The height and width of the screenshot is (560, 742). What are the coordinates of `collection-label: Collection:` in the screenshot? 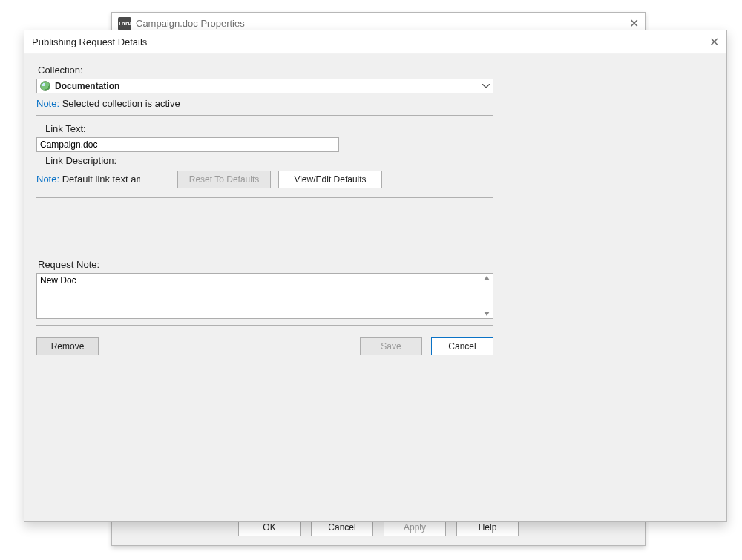 It's located at (266, 70).